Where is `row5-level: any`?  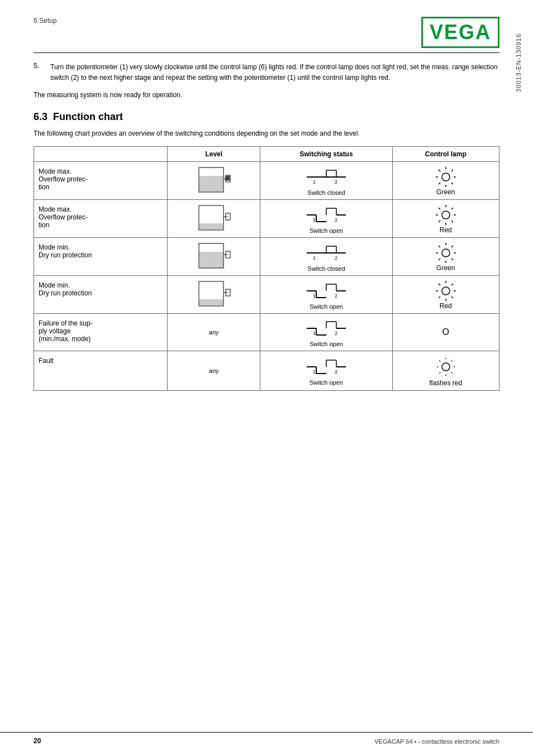 row5-level: any is located at coordinates (214, 333).